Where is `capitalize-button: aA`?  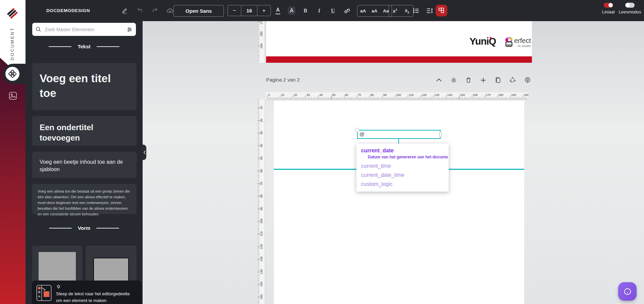 capitalize-button: aA is located at coordinates (375, 11).